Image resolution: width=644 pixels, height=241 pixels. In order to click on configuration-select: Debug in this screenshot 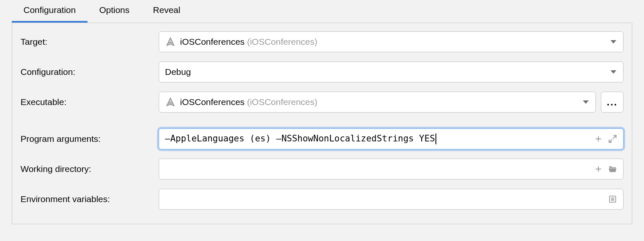, I will do `click(391, 72)`.